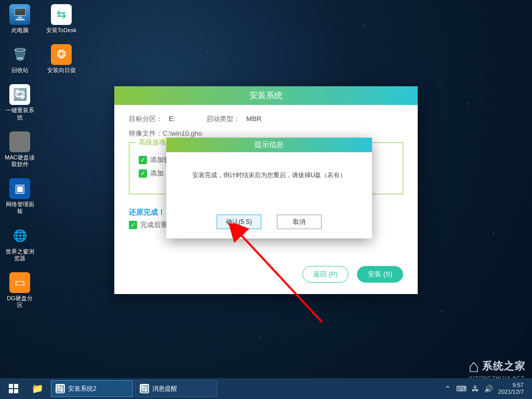 This screenshot has width=532, height=399. Describe the element at coordinates (37, 389) in the screenshot. I see `file-explorer-button: 📁` at that location.